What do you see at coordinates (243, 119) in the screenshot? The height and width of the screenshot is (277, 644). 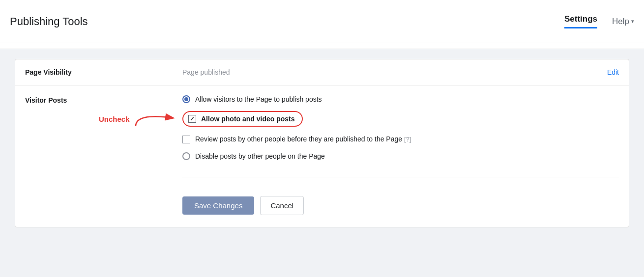 I see `allow-photo-video-checkbox-highlight: Allow photo and video posts` at bounding box center [243, 119].